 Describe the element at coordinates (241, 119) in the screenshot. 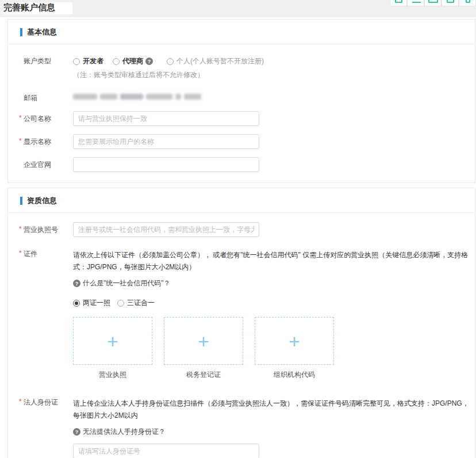

I see `company-name-row: * 公司名称` at that location.